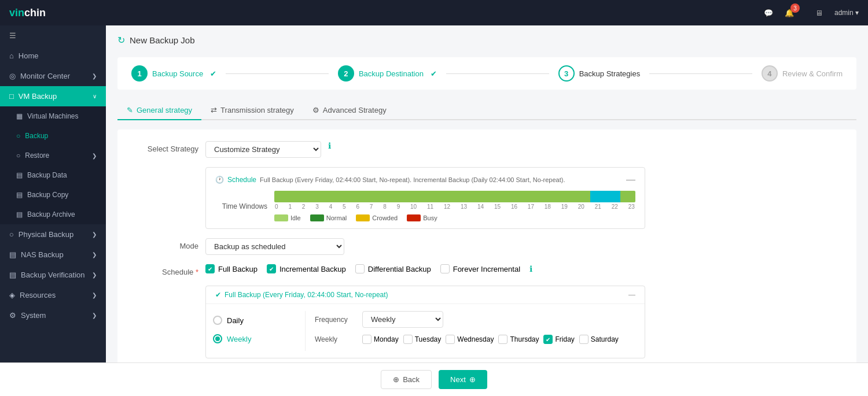 This screenshot has width=868, height=396. I want to click on day-friday: ✔ Friday, so click(559, 339).